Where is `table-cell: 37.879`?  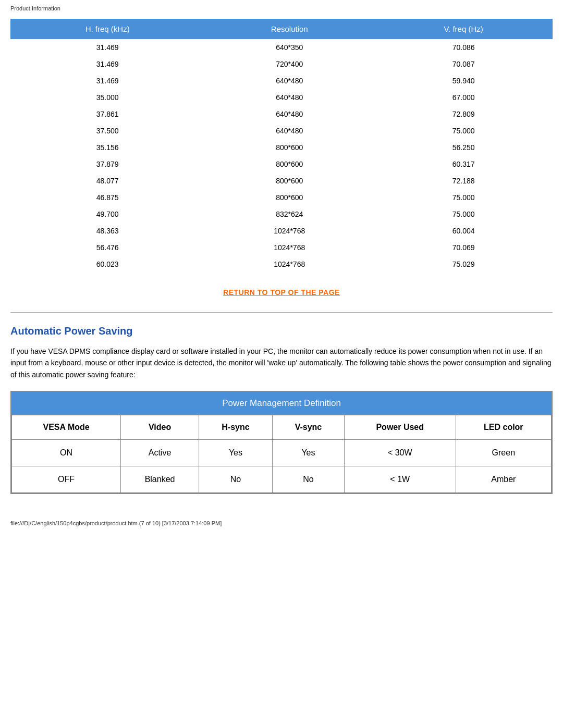
table-cell: 37.879 is located at coordinates (107, 164).